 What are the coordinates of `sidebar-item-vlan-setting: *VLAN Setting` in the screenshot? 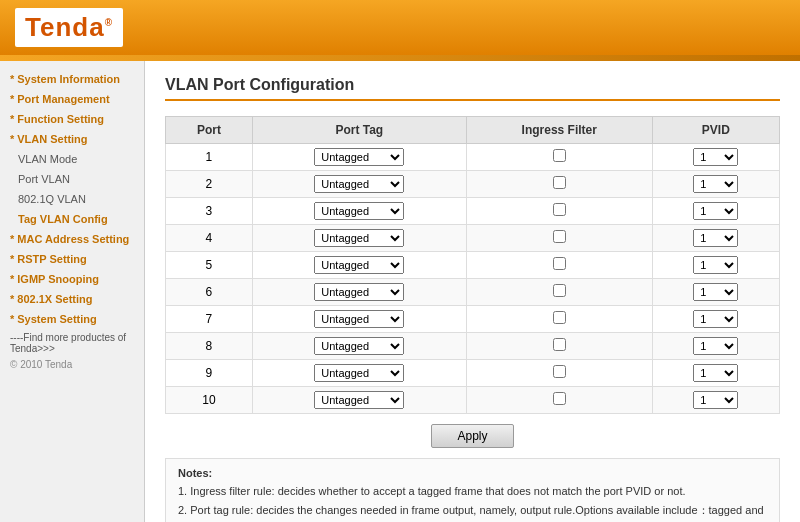 It's located at (72, 139).